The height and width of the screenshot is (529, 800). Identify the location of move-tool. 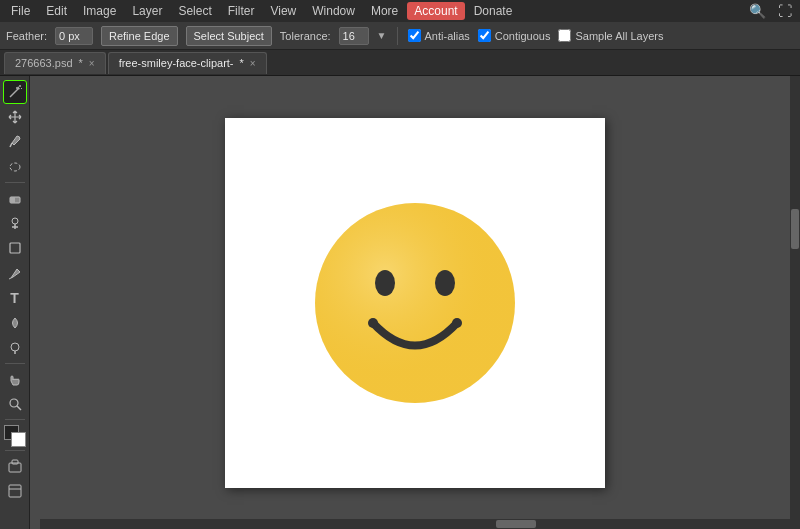
(15, 117).